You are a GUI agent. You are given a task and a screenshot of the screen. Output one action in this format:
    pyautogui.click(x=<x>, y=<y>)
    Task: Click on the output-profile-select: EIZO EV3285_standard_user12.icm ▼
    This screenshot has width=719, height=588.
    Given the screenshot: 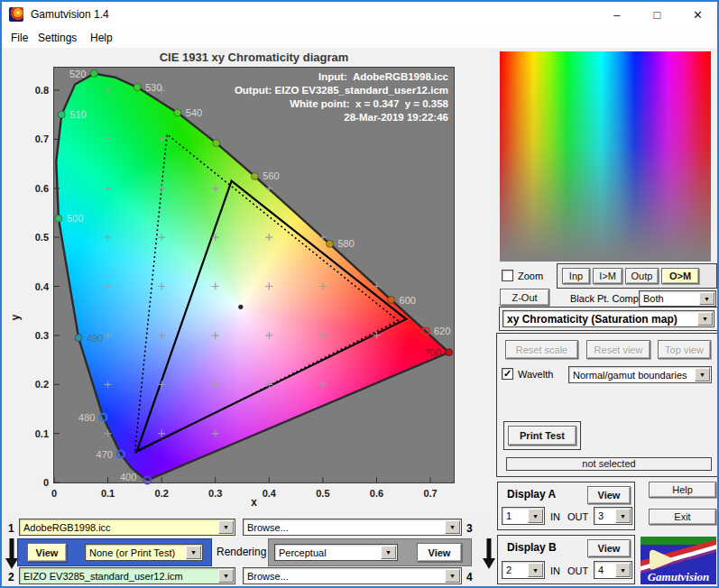 What is the action you would take?
    pyautogui.click(x=127, y=575)
    